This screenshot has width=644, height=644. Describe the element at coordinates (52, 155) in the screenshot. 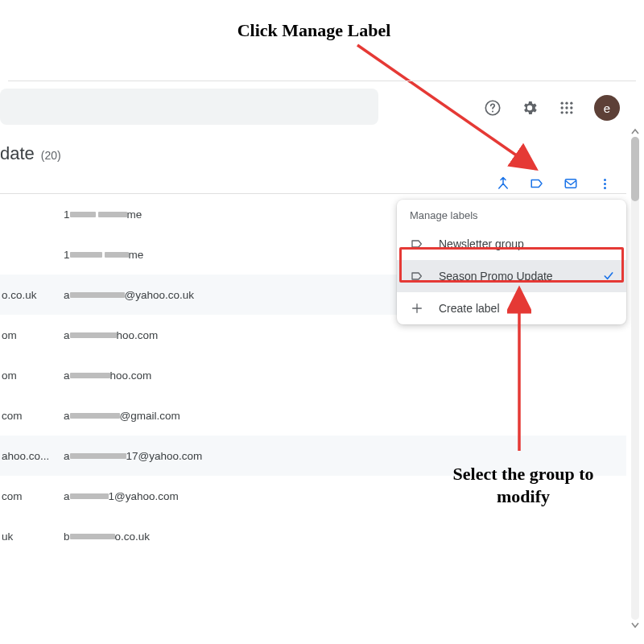

I see `title-count: (20)` at that location.